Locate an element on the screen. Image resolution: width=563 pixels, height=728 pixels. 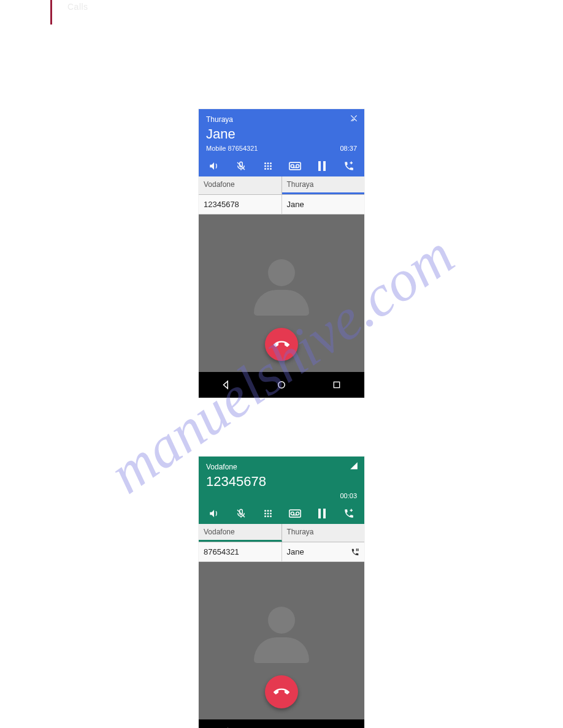
carrier-label: Thuraya is located at coordinates (282, 119).